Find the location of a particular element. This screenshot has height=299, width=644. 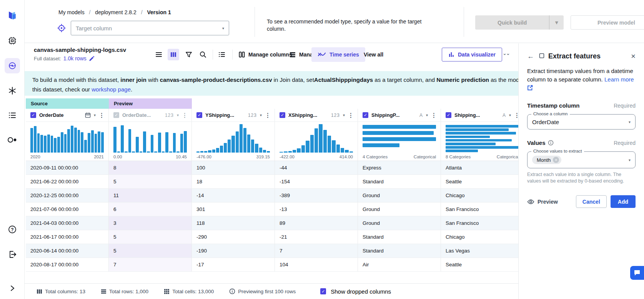

filter-button is located at coordinates (189, 55).